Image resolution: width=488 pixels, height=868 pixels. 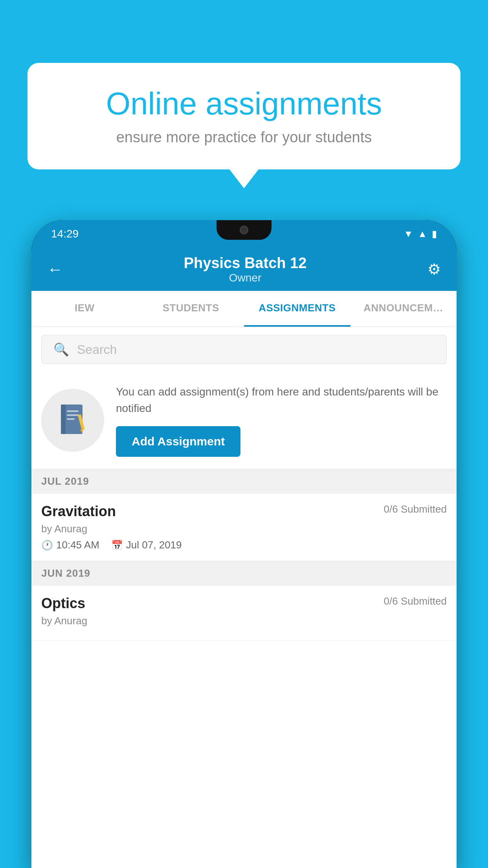 I want to click on settings-icon: ⚙, so click(x=434, y=269).